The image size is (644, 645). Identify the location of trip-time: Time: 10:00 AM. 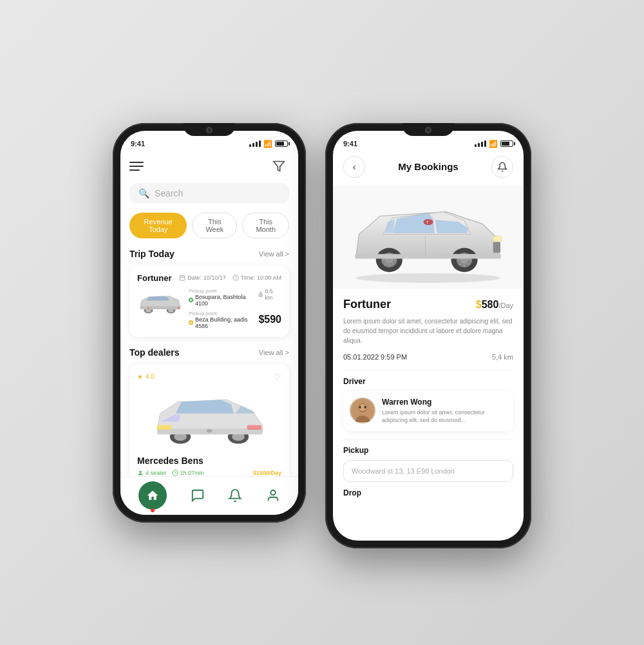
(257, 278).